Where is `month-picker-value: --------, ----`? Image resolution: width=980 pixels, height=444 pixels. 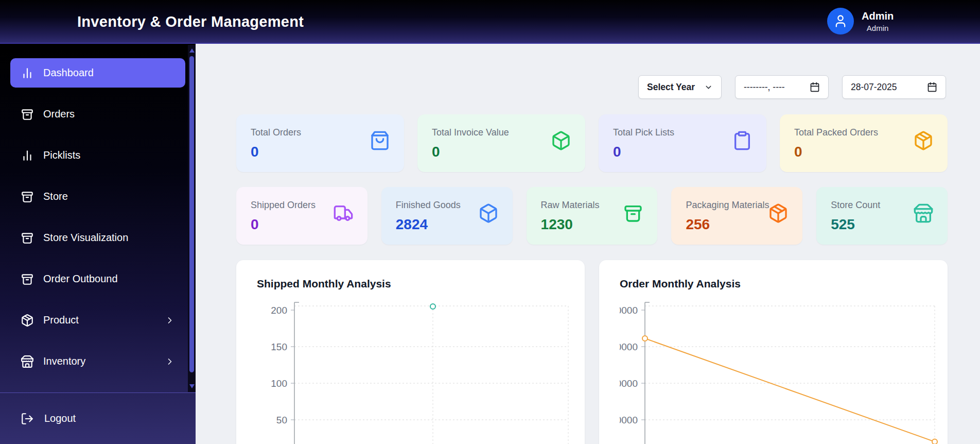 month-picker-value: --------, ---- is located at coordinates (764, 88).